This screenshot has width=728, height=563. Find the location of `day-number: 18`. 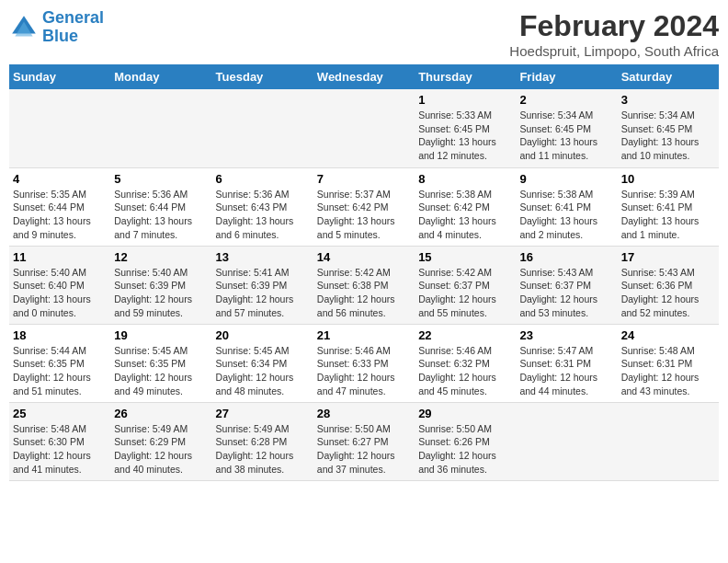

day-number: 18 is located at coordinates (60, 335).